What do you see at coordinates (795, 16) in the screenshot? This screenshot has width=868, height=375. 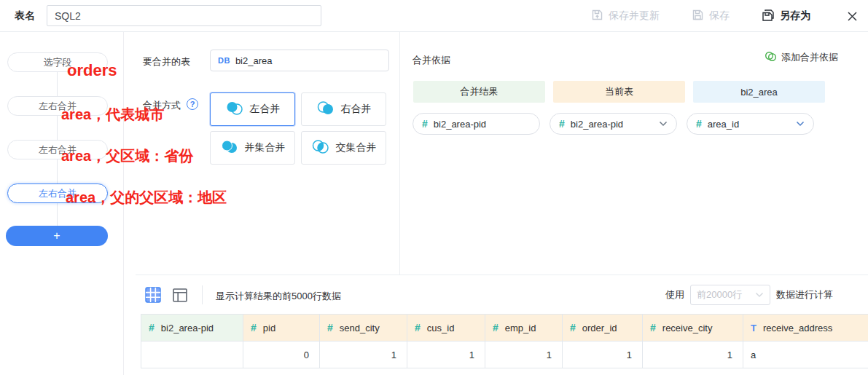 I see `save-as-label: 另存为` at bounding box center [795, 16].